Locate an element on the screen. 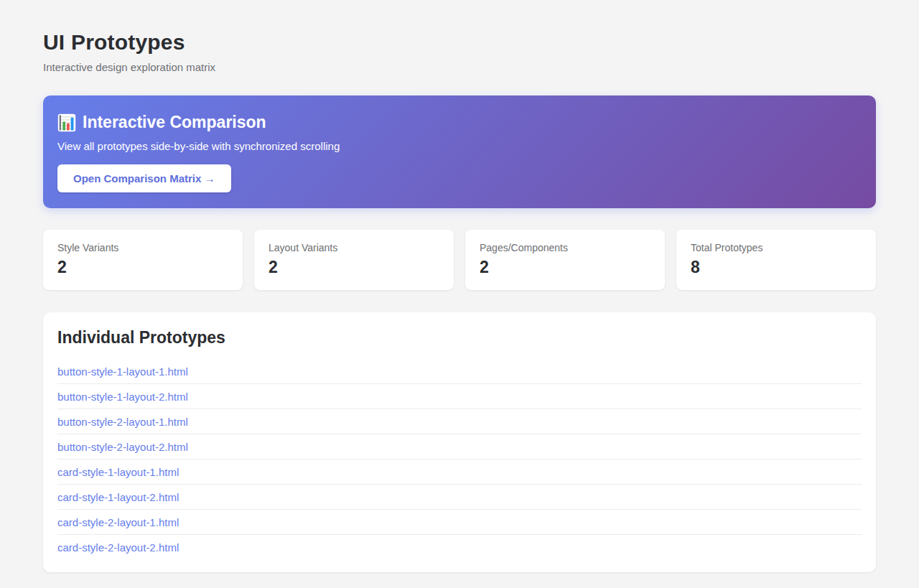 Image resolution: width=919 pixels, height=588 pixels. stat-card-style-variants: Style Variants 2 is located at coordinates (143, 260).